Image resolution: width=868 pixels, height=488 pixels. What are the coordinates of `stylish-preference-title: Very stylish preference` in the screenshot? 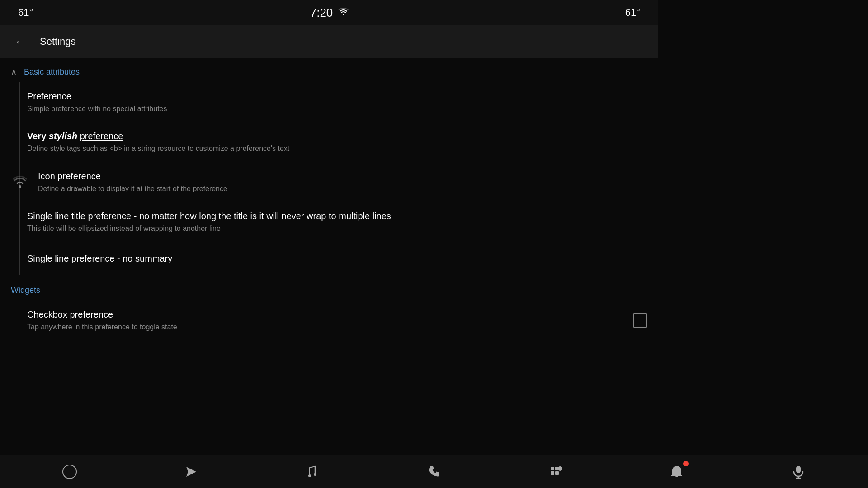 It's located at (337, 136).